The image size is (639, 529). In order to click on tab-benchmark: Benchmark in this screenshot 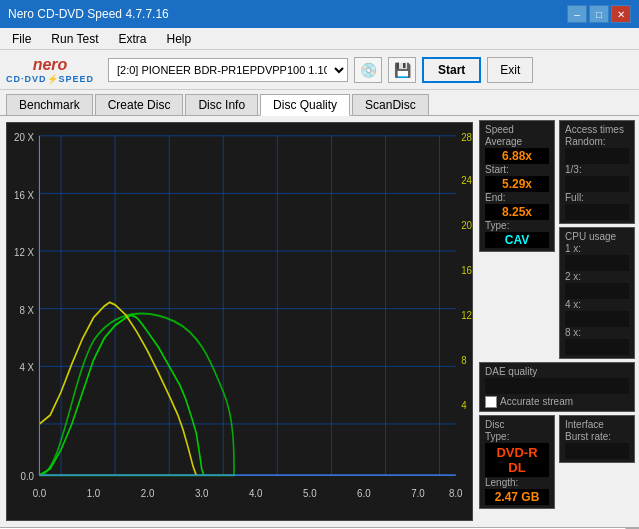, I will do `click(50, 104)`.